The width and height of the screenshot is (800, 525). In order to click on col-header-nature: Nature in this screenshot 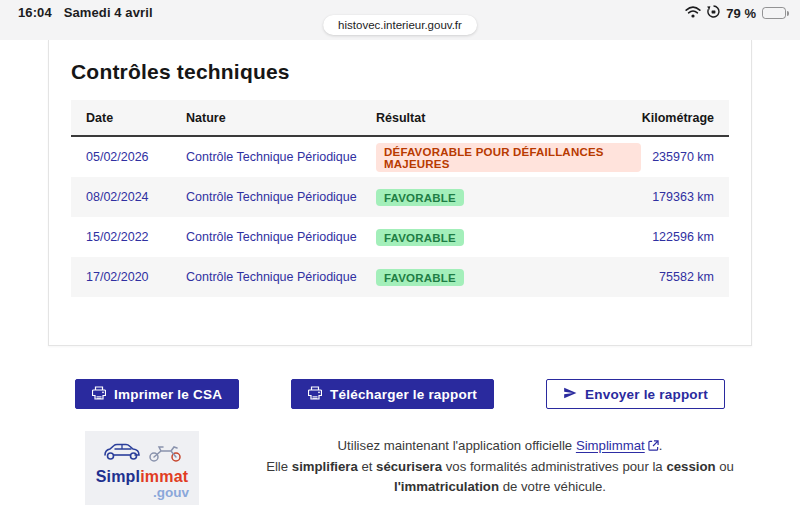, I will do `click(266, 118)`.